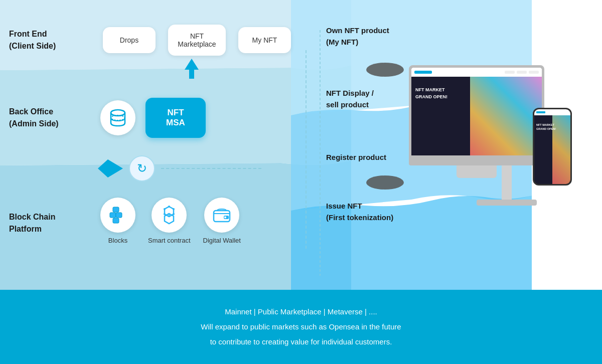  Describe the element at coordinates (118, 221) in the screenshot. I see `blocks-component: Blocks` at that location.